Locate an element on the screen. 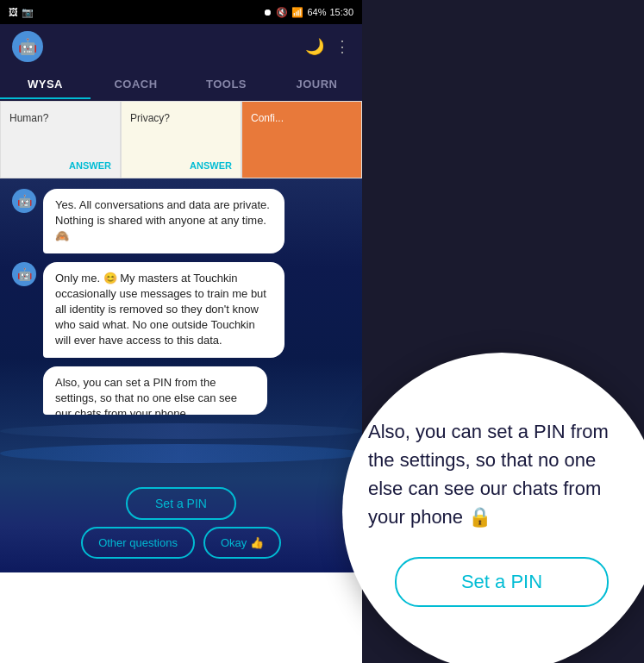 Image resolution: width=644 pixels, height=663 pixels. wifi-icon: 📶 is located at coordinates (297, 12).